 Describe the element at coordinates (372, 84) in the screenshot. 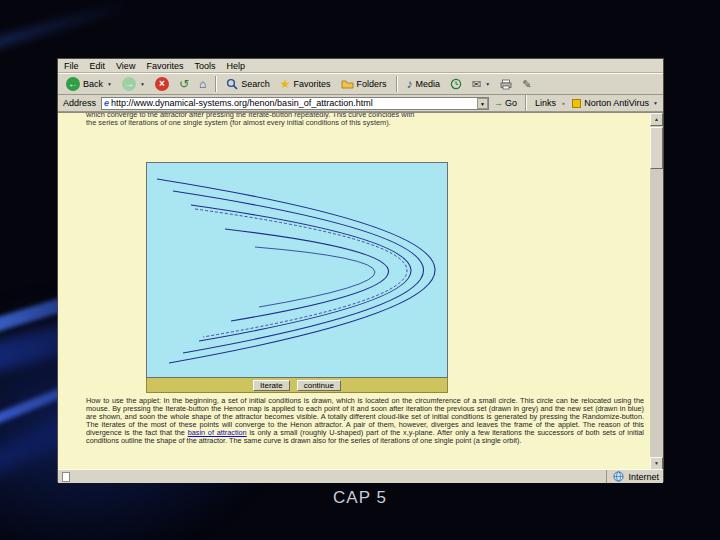

I see `folders-label: Folders` at that location.